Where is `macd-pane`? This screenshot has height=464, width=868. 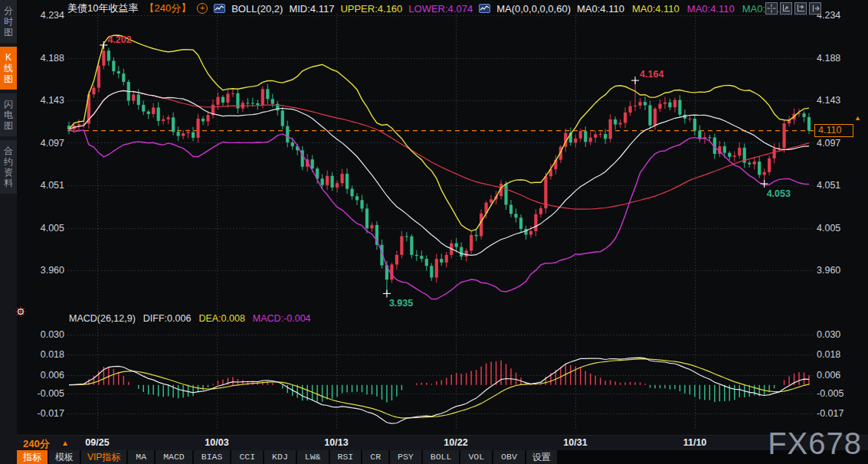 macd-pane is located at coordinates (439, 390).